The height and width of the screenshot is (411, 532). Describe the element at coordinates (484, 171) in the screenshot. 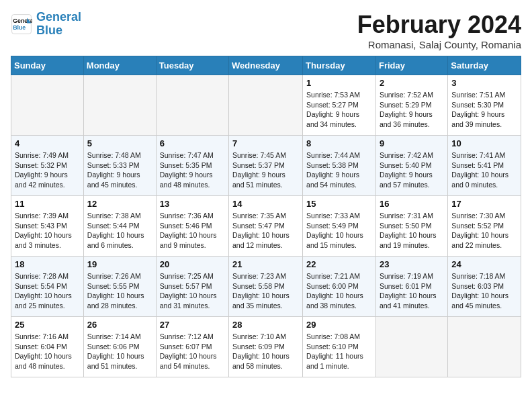

I see `day-detail: Sunrise: 7:41 AMSunset: 5:41 PMDaylight:…` at that location.